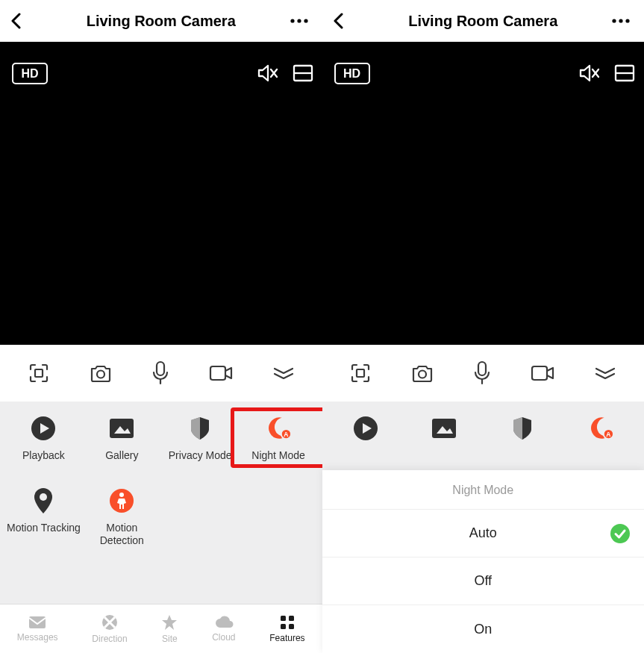 Image resolution: width=644 pixels, height=653 pixels. Describe the element at coordinates (122, 517) in the screenshot. I see `feature-motion-detection: Motion Detection` at that location.